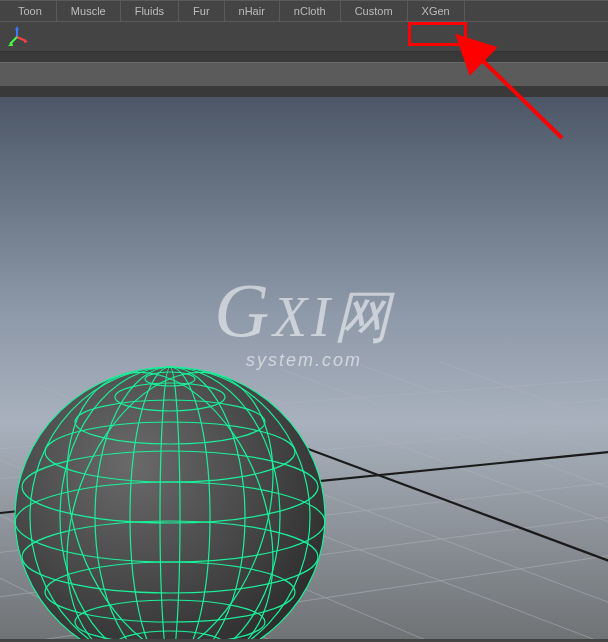 The height and width of the screenshot is (642, 608). What do you see at coordinates (252, 11) in the screenshot?
I see `menu-nhair: nHair` at bounding box center [252, 11].